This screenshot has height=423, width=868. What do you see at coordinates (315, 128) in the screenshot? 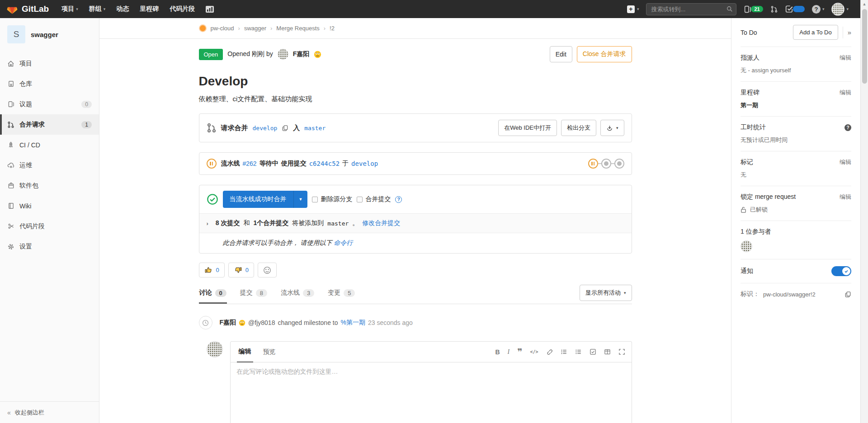
I see `target-branch-link: master` at bounding box center [315, 128].